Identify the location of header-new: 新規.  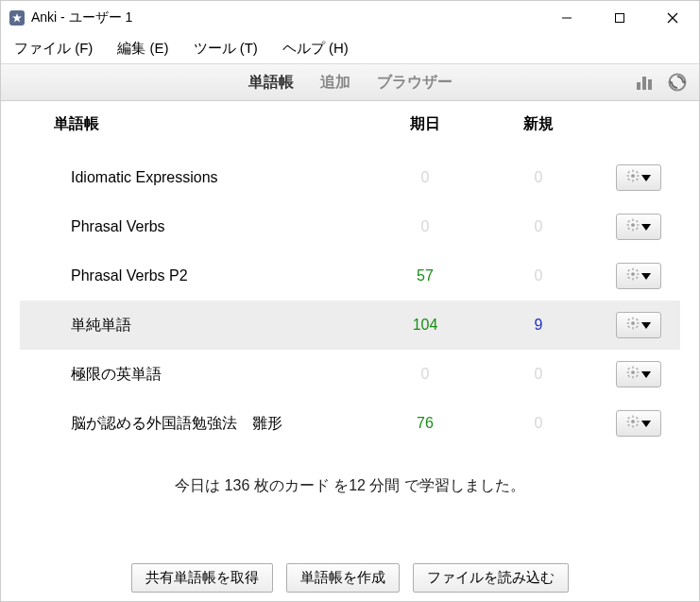
(538, 125).